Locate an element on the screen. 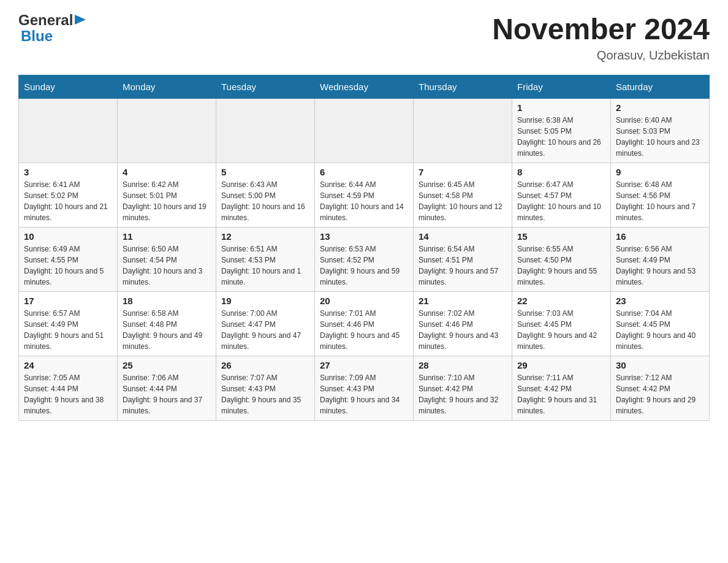  calendar-cell: 14Sunrise: 6:54 AM Sunset: 4:51 PM Dayli… is located at coordinates (463, 260).